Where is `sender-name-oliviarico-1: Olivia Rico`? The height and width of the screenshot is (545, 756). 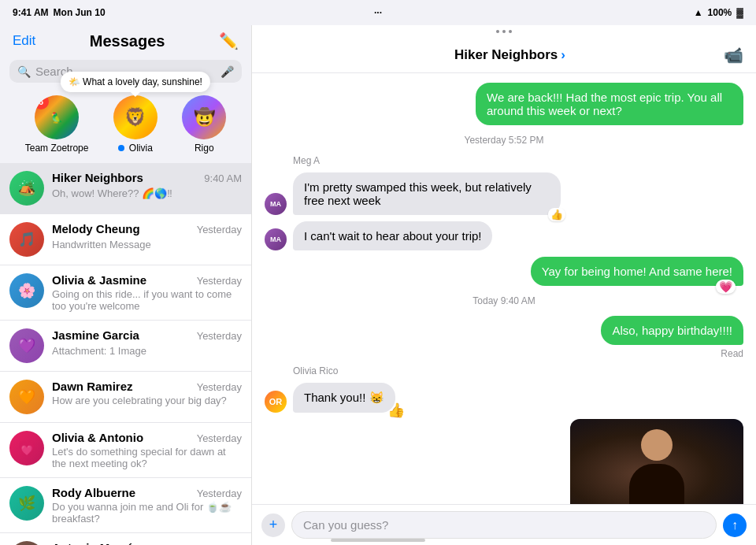
sender-name-oliviarico-1: Olivia Rico is located at coordinates (518, 371).